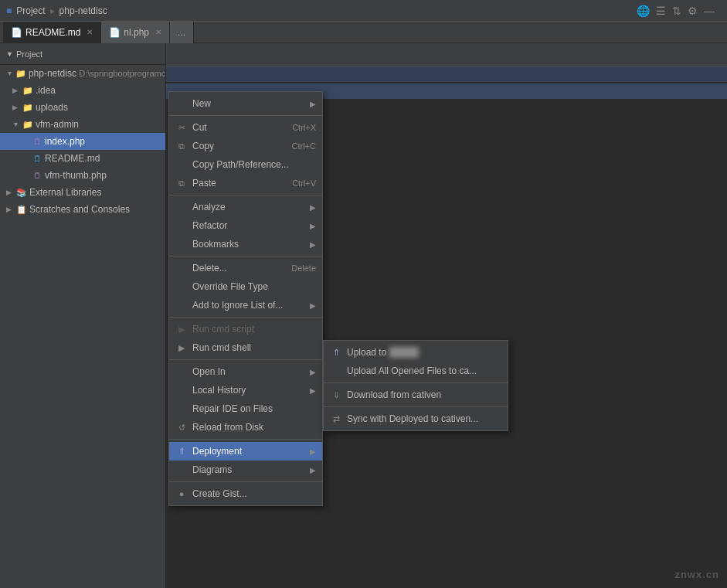 The height and width of the screenshot is (588, 727). I want to click on menu-item-cut: ✂ Cut Ctrl+X, so click(246, 127).